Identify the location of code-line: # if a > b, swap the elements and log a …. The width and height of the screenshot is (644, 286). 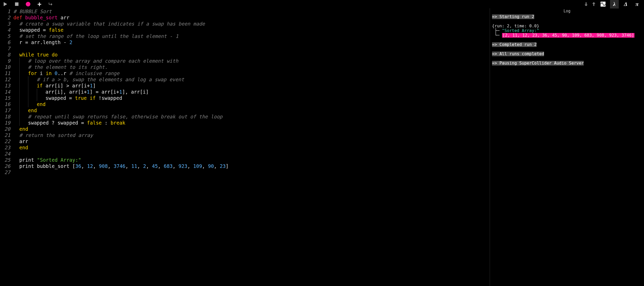
(251, 79).